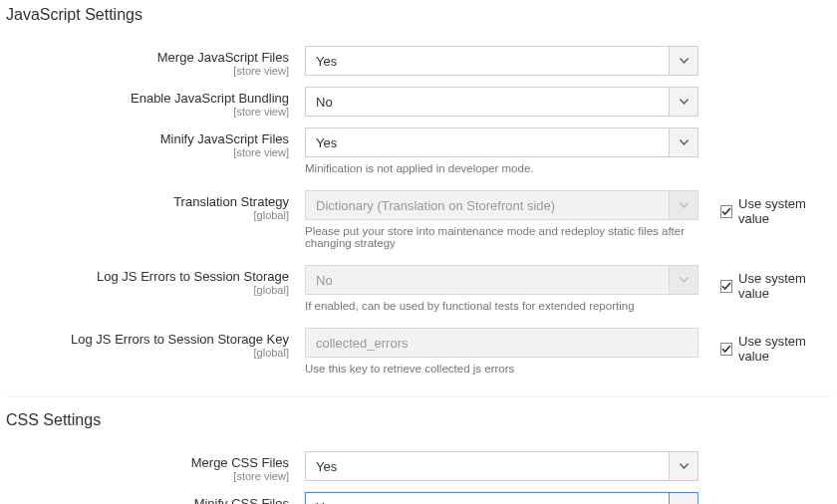  What do you see at coordinates (502, 369) in the screenshot?
I see `field-note: Use this key to retrieve collected js er…` at bounding box center [502, 369].